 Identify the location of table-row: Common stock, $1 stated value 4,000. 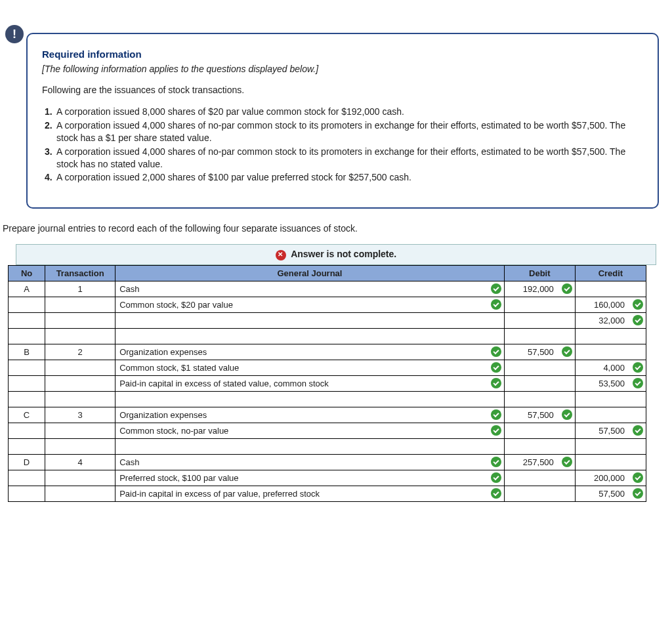
(327, 367).